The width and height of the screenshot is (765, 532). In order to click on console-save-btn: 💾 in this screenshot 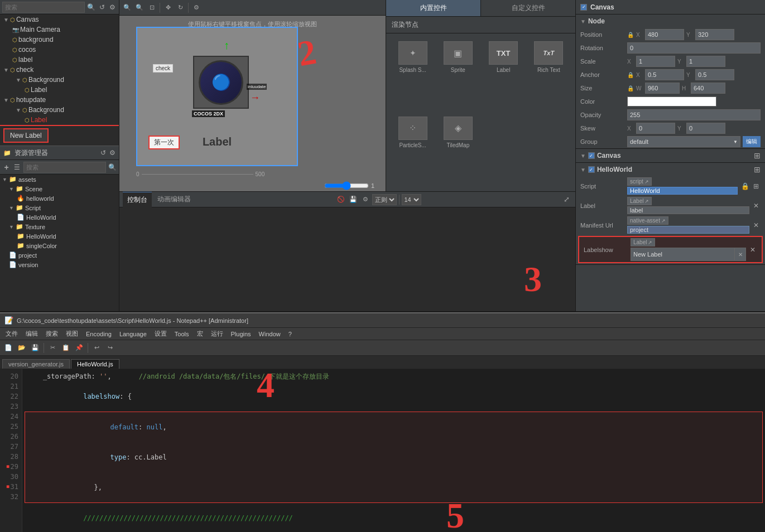, I will do `click(353, 200)`.